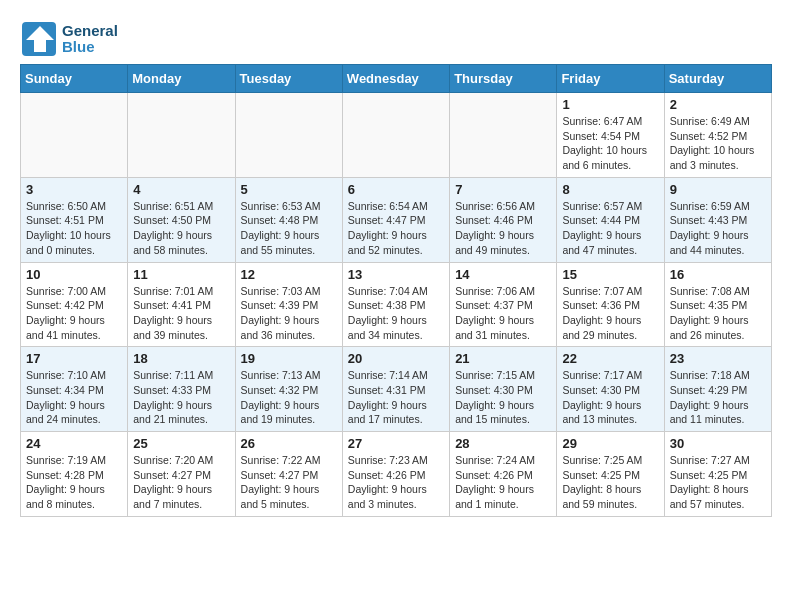  What do you see at coordinates (718, 304) in the screenshot?
I see `calendar-cell: 16Sunrise: 7:08 AM Sunset: 4:35 PM Dayli…` at bounding box center [718, 304].